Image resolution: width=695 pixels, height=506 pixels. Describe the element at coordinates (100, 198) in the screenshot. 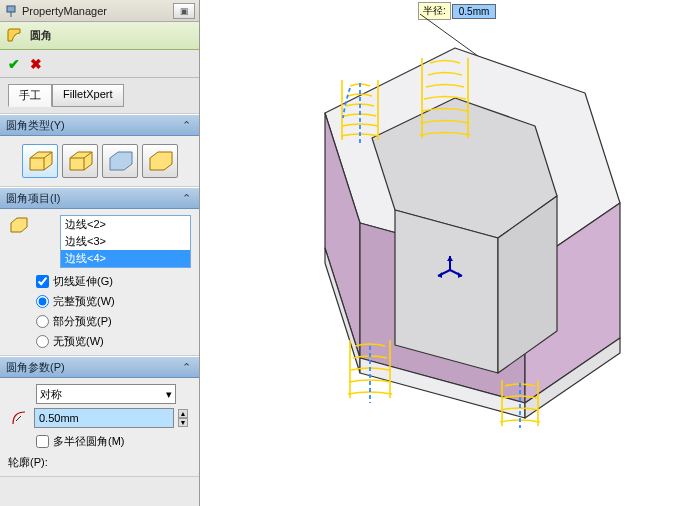

I see `section-fillet-items-header: 圆角项目(I) ⌃` at that location.